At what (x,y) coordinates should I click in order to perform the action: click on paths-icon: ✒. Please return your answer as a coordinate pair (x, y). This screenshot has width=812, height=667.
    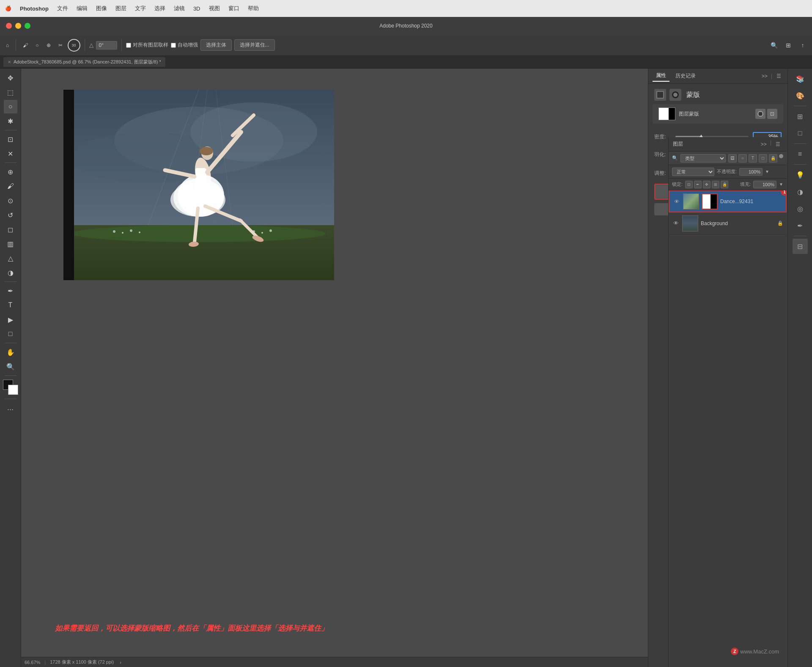
    Looking at the image, I should click on (800, 226).